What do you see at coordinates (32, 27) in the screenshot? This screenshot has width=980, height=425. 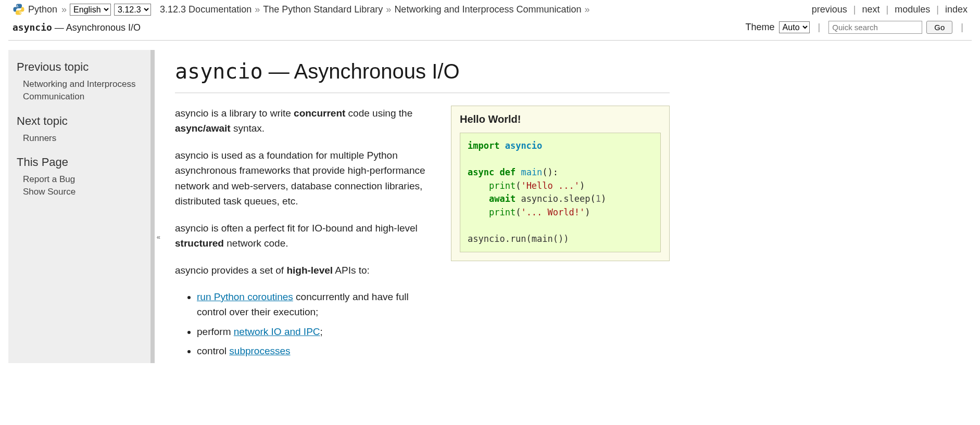 I see `breadcrumb-module: asyncio` at bounding box center [32, 27].